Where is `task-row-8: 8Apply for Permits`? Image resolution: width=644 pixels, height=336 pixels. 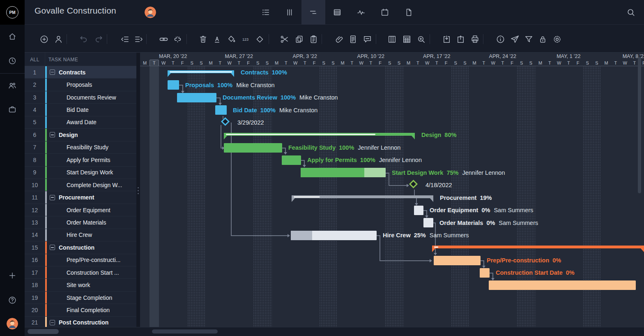
task-row-8: 8Apply for Permits is located at coordinates (80, 160).